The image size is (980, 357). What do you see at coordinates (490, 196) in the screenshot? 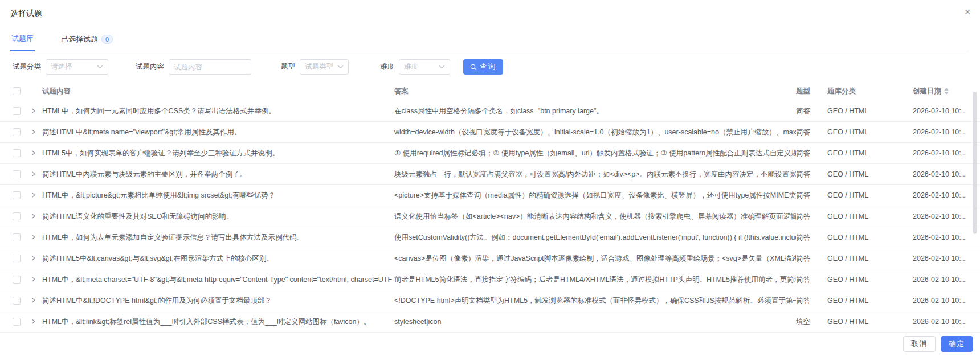
I see `table-row: HTML中，&lt;picture&gt;元素相比单纯使用&lt;img src…` at bounding box center [490, 196].